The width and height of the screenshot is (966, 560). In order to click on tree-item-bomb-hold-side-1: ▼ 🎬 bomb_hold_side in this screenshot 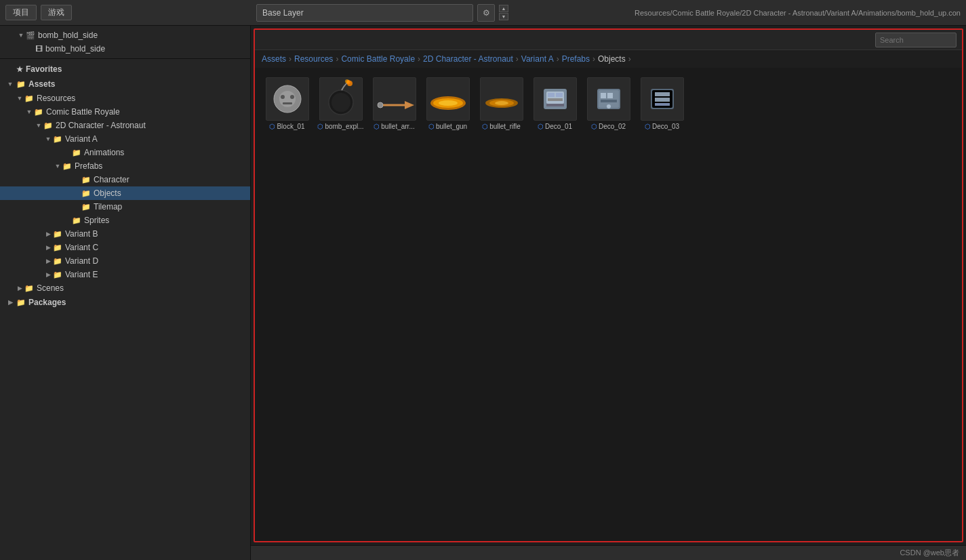, I will do `click(125, 35)`.